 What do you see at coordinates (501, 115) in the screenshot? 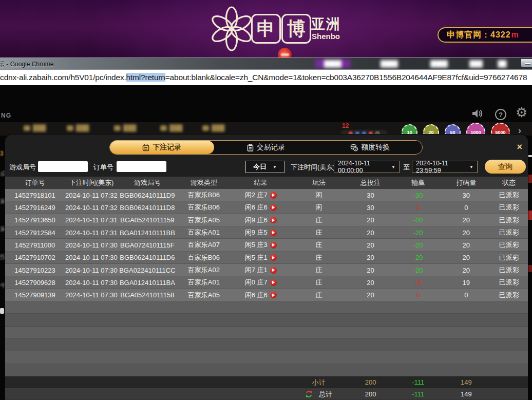
I see `help-icon: ?` at bounding box center [501, 115].